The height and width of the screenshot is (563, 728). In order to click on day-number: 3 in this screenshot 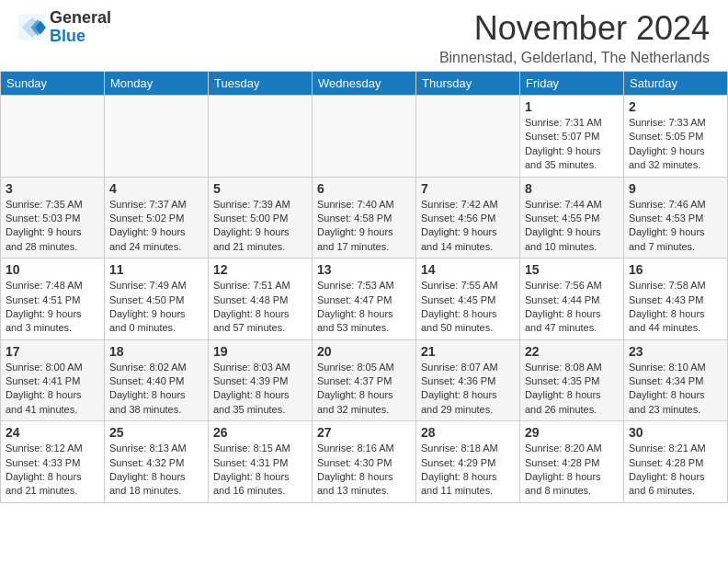, I will do `click(52, 189)`.